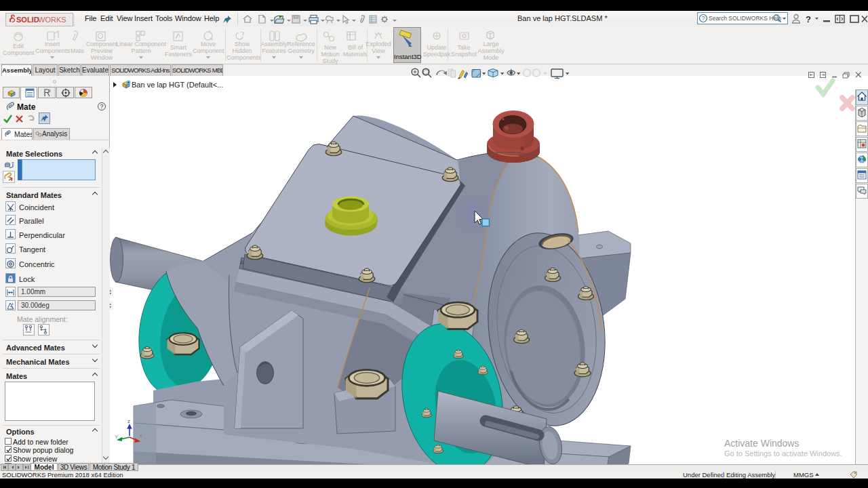  Describe the element at coordinates (745, 18) in the screenshot. I see `svg-text: Search SOLIDWORKS Help` at that location.